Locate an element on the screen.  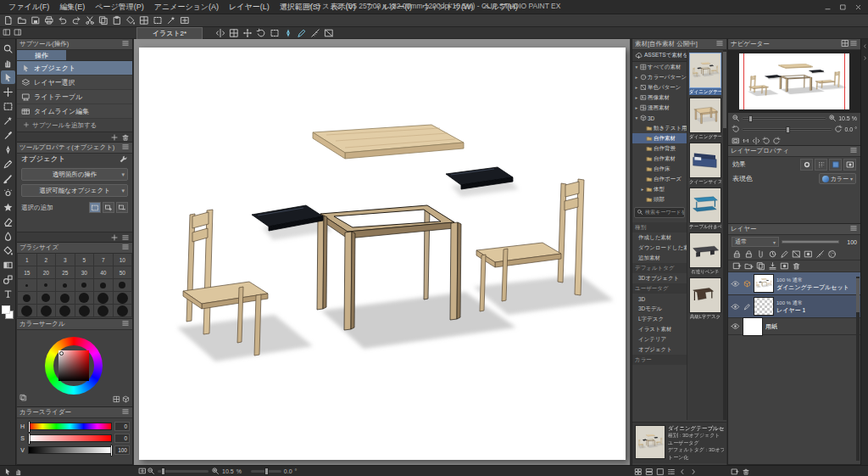
material-filter-10: イラスト素材 is located at coordinates (659, 329).